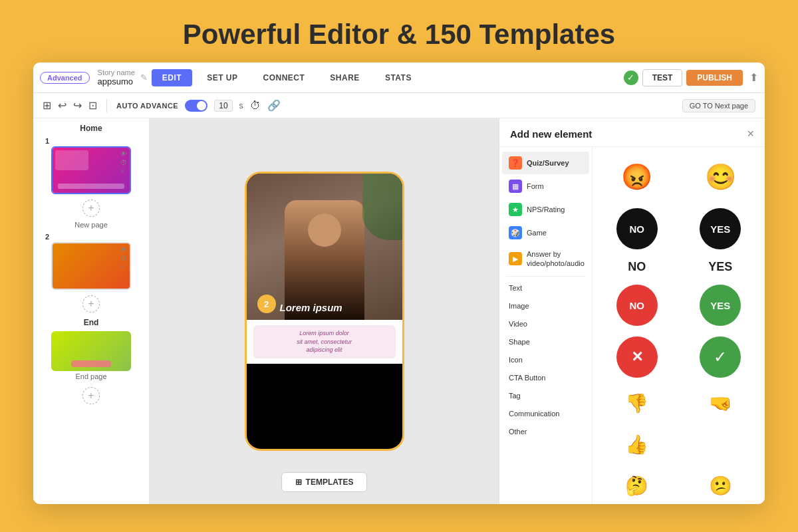  Describe the element at coordinates (255, 106) in the screenshot. I see `timer-icon: ⏱` at that location.